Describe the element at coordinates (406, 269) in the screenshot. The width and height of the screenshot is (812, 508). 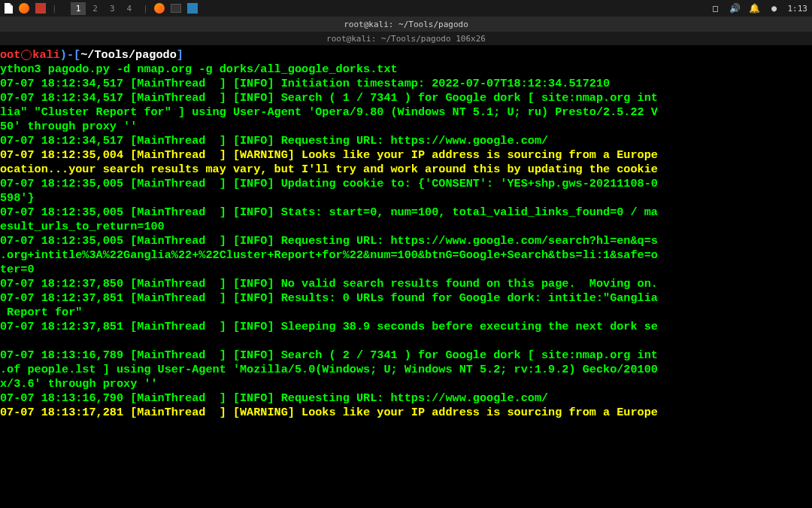
I see `log-line: ter=0` at that location.